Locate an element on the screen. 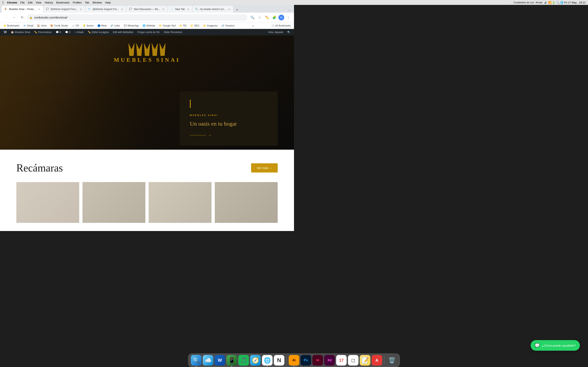  menu-edit: Edit is located at coordinates (30, 2).